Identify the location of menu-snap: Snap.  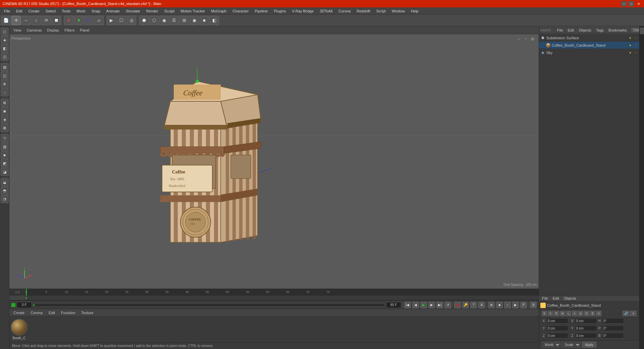
(96, 11).